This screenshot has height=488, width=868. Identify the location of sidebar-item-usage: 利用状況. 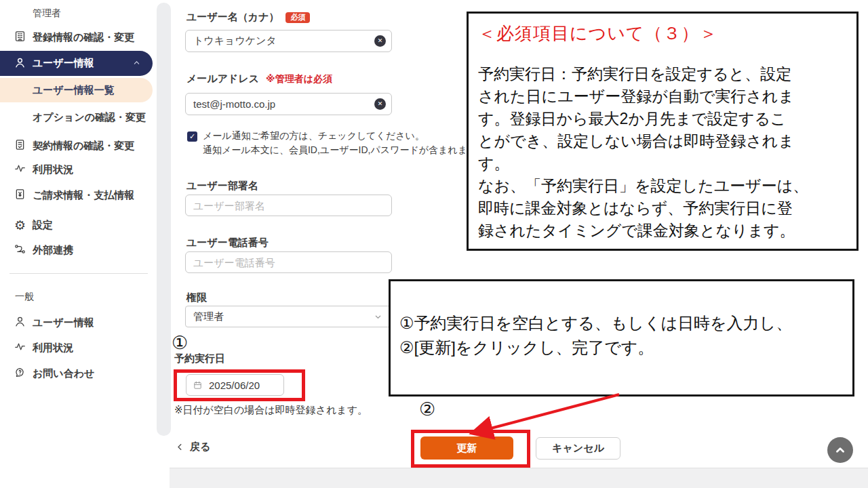
(78, 169).